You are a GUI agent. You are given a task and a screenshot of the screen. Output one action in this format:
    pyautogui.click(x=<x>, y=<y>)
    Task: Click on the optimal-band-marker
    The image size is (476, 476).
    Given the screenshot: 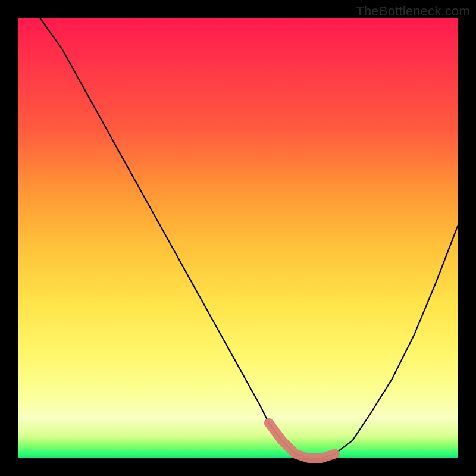 What is the action you would take?
    pyautogui.click(x=302, y=440)
    